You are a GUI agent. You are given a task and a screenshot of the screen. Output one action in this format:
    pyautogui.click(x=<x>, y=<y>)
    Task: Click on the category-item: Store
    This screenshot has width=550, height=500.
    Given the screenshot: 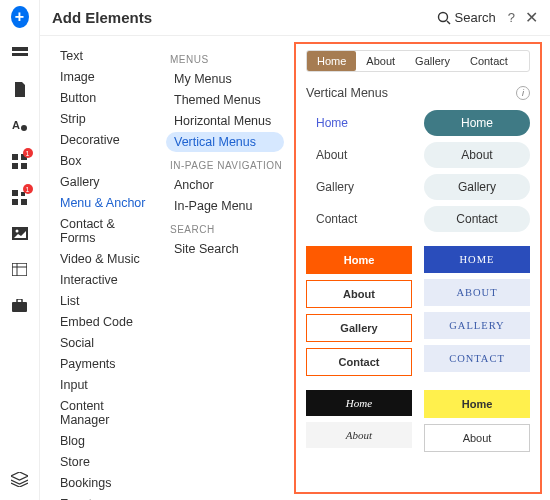 What is the action you would take?
    pyautogui.click(x=104, y=462)
    